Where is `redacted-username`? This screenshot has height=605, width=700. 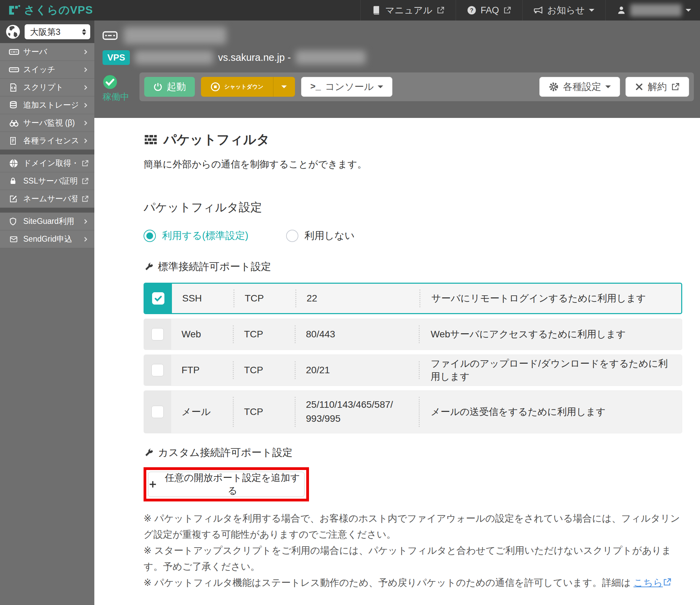 redacted-username is located at coordinates (656, 10).